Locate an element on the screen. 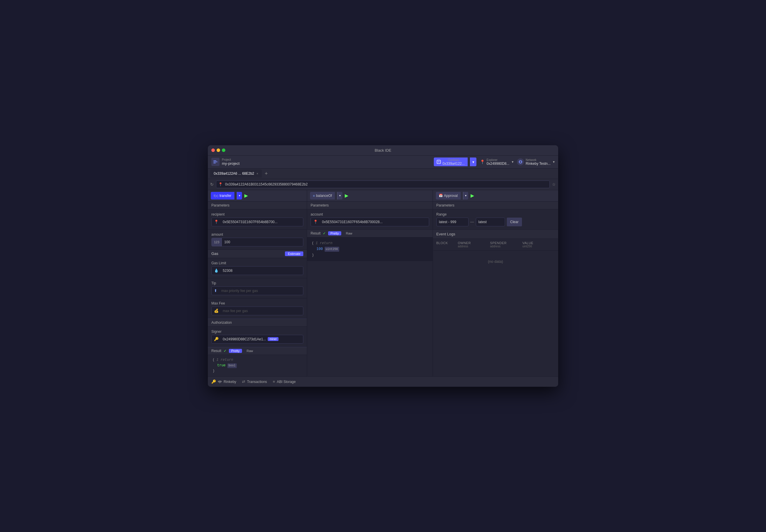 The height and width of the screenshot is (532, 766). add-tab-button: + is located at coordinates (266, 174).